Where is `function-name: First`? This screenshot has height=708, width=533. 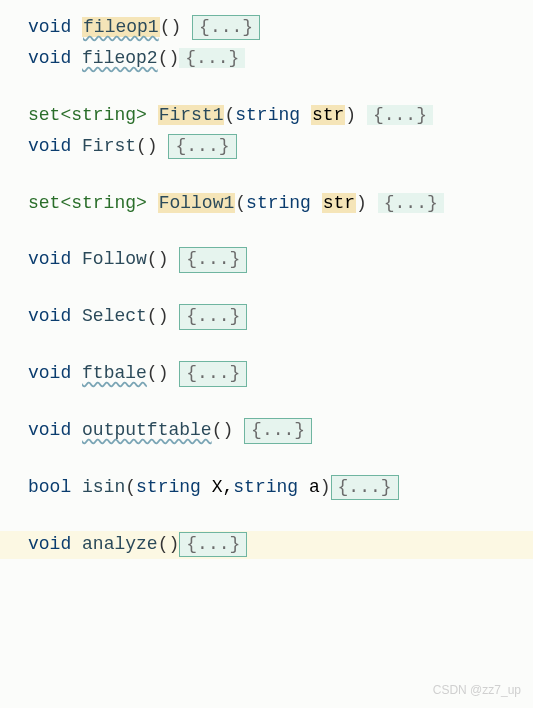
function-name: First is located at coordinates (109, 146).